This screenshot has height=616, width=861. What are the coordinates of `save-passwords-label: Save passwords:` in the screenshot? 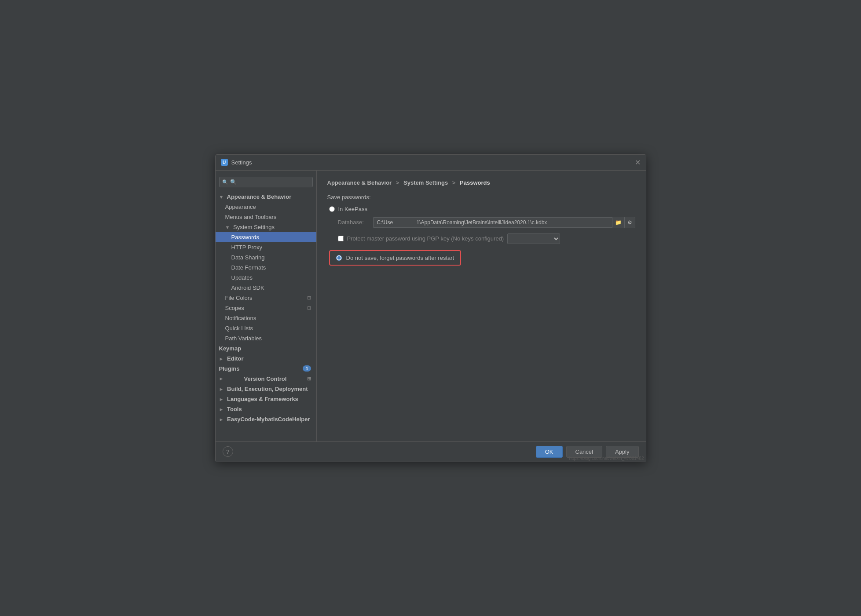 It's located at (481, 197).